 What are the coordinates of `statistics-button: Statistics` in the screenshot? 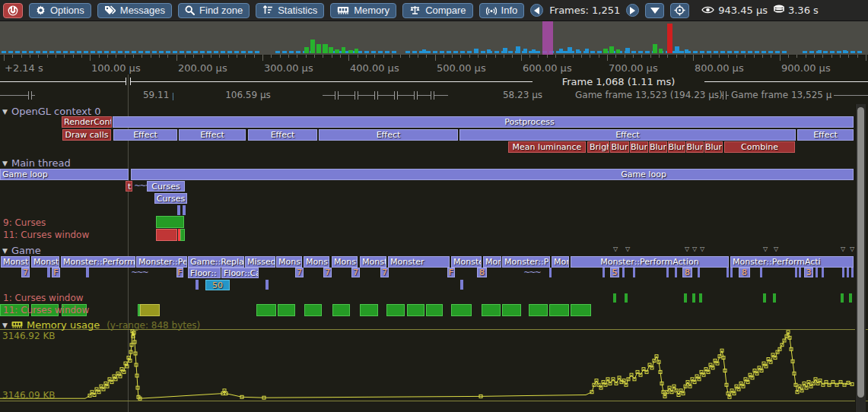 It's located at (290, 11).